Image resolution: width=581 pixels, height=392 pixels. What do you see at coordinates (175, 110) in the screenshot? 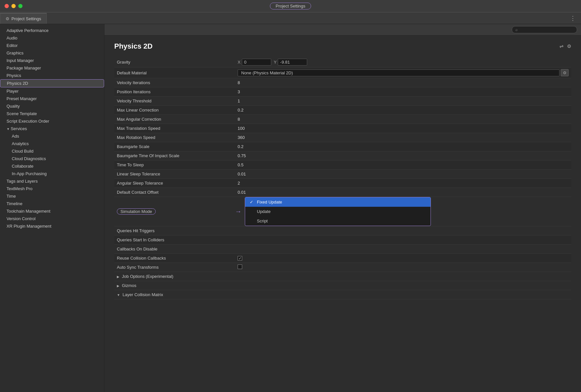
I see `setting-label-max-linear-correction: Max Linear Correction` at bounding box center [175, 110].